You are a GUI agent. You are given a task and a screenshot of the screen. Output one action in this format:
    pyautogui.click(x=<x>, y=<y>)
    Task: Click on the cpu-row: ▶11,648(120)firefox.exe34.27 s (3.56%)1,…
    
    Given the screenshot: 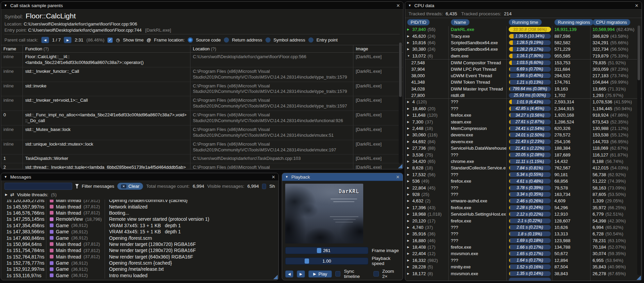 What is the action you would take?
    pyautogui.click(x=523, y=115)
    